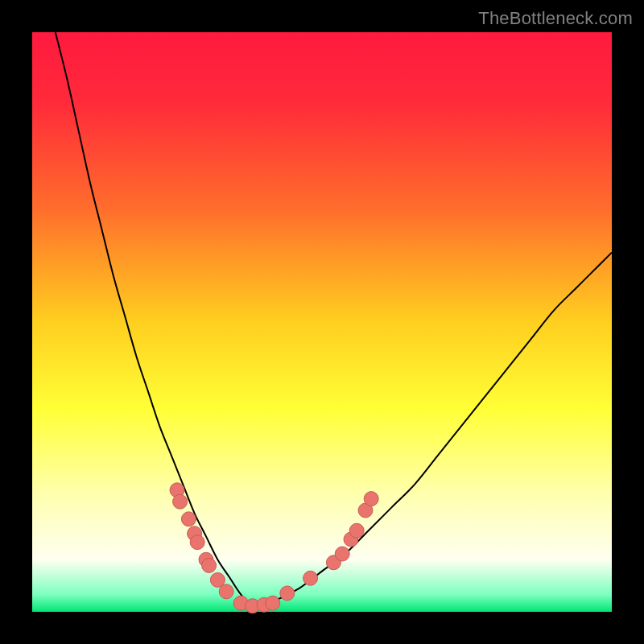  Describe the element at coordinates (274, 548) in the screenshot. I see `data-markers` at that location.